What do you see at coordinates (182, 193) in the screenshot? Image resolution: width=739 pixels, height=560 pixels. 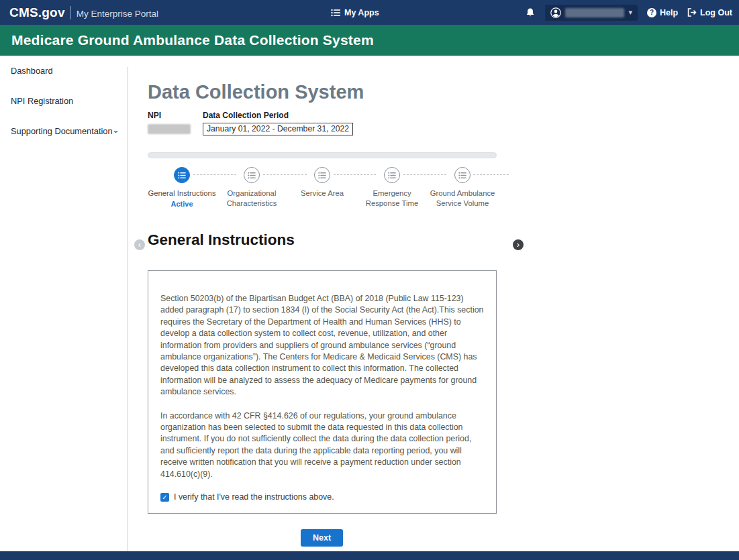 I see `step-label: General Instructions` at bounding box center [182, 193].